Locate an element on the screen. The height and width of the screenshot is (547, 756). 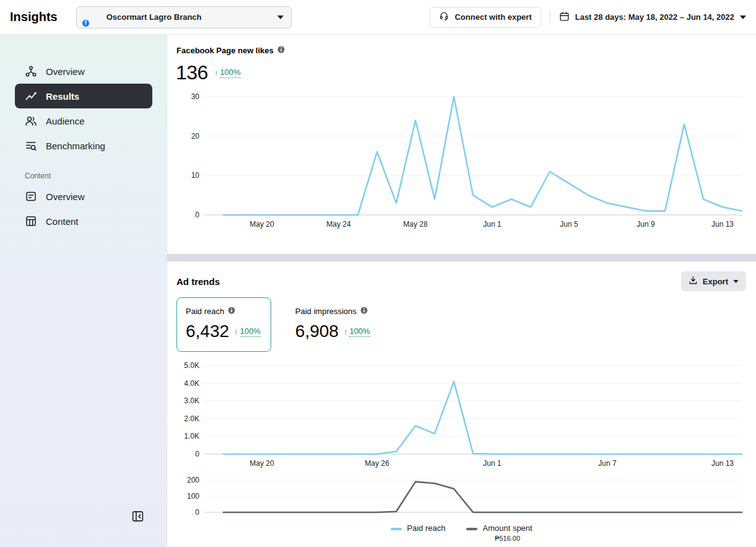
top-bar: Insights f Oscormart Lagro Branch Connec… is located at coordinates (378, 17).